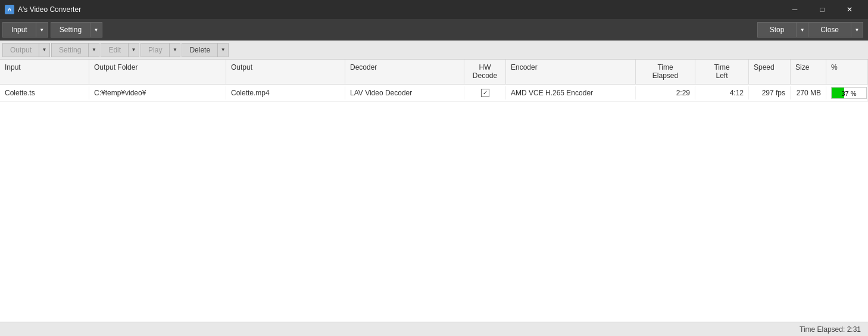 The image size is (868, 336). What do you see at coordinates (10, 10) in the screenshot?
I see `app-icon: A` at bounding box center [10, 10].